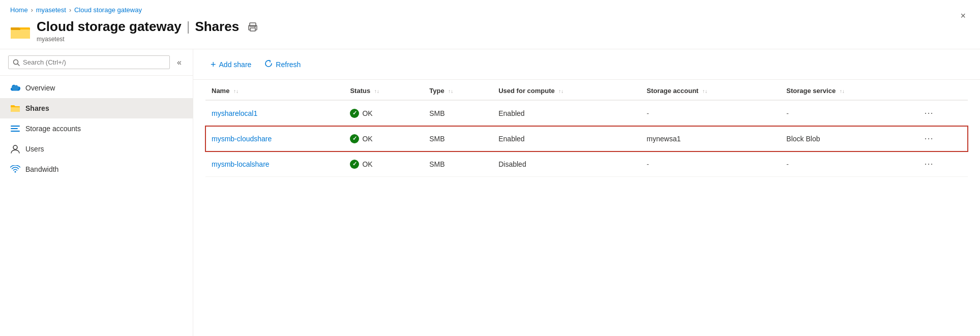  Describe the element at coordinates (241, 164) in the screenshot. I see `row-name-2: mysmb-localshare` at that location.